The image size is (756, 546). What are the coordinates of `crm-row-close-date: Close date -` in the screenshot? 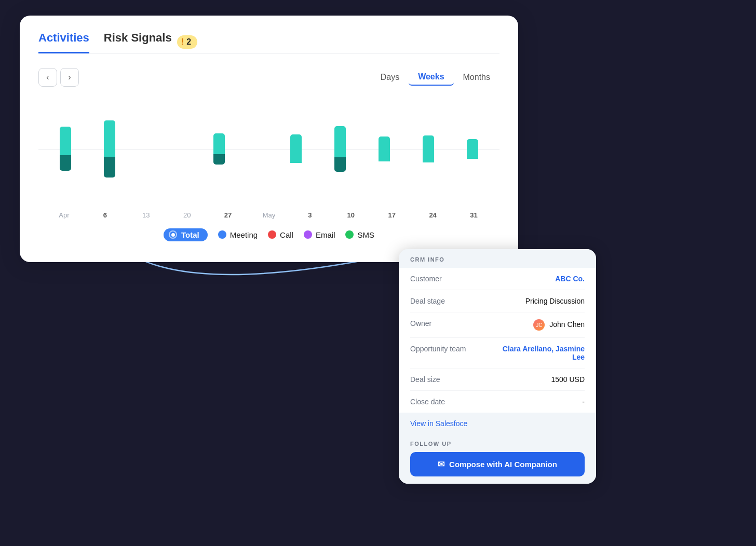 It's located at (497, 402).